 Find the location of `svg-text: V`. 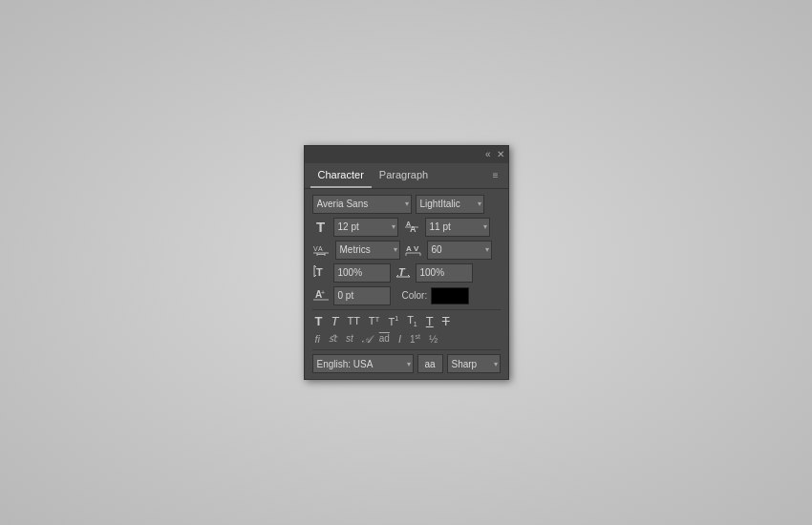

svg-text: V is located at coordinates (417, 248).